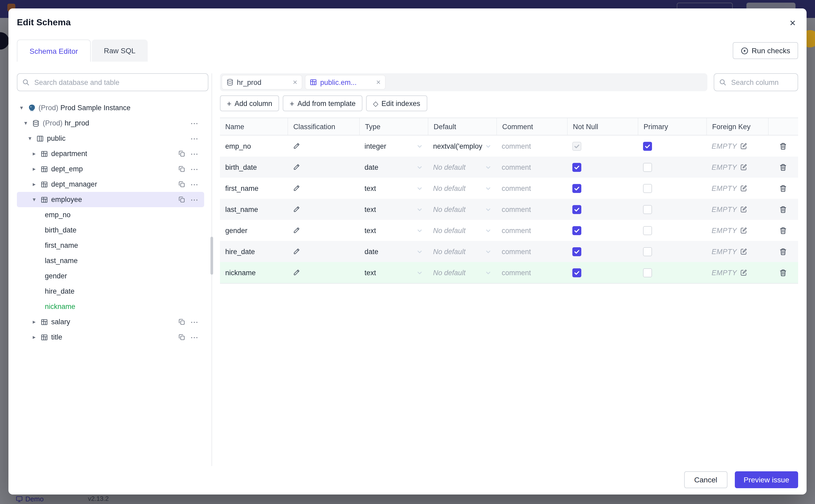 The image size is (815, 504). What do you see at coordinates (212, 256) in the screenshot?
I see `scrollbar-thumb` at bounding box center [212, 256].